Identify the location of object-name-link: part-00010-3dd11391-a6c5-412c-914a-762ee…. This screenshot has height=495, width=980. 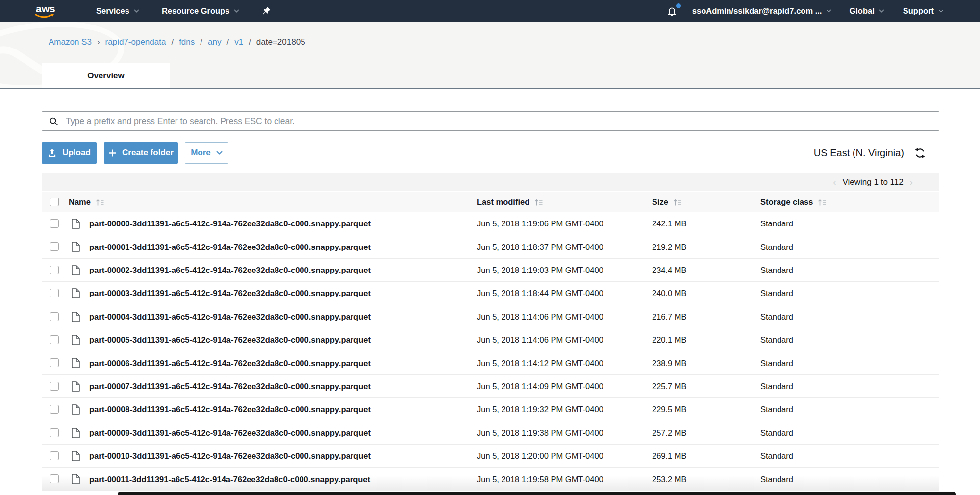
(230, 456).